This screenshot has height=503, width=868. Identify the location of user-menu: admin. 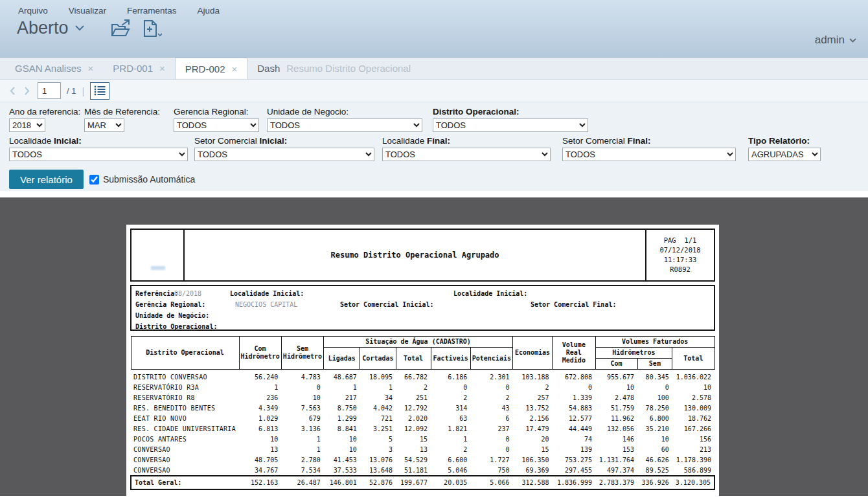
(836, 40).